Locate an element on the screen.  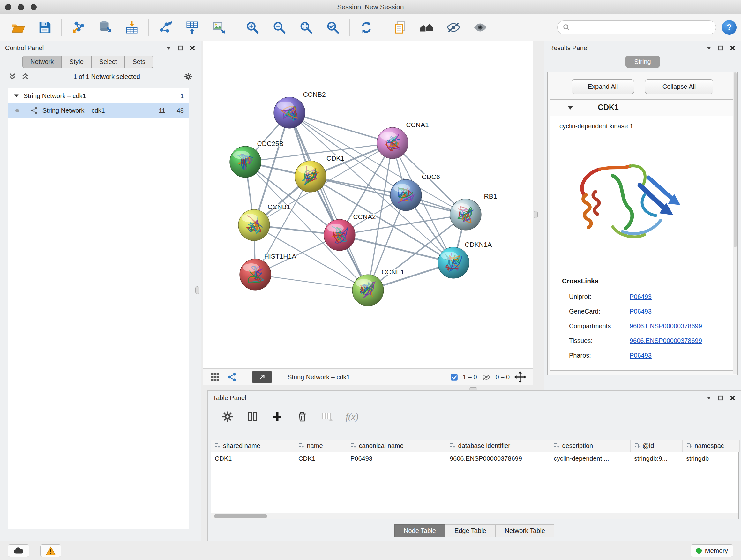
show-graphics-details-button is located at coordinates (480, 27).